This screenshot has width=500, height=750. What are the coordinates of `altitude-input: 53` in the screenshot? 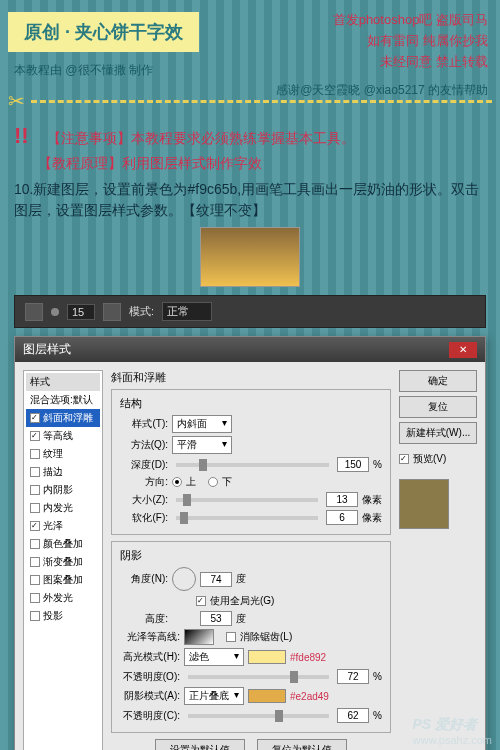 It's located at (216, 618).